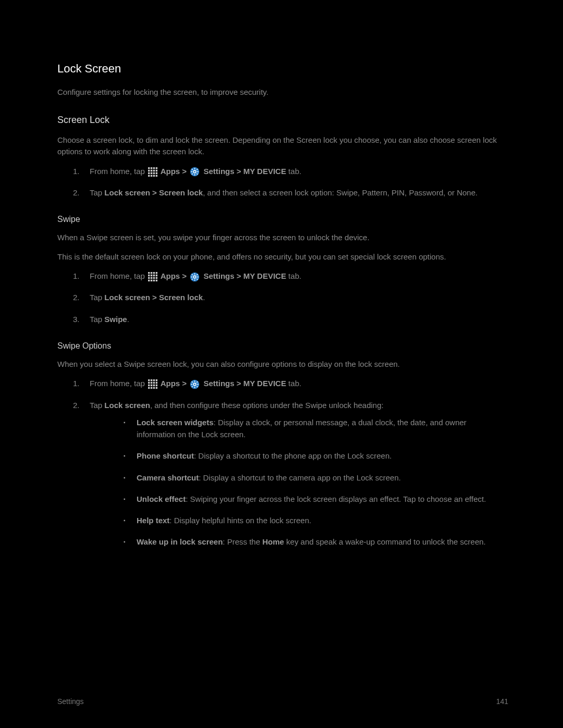 The height and width of the screenshot is (728, 563). I want to click on page-footer: Settings 141, so click(283, 701).